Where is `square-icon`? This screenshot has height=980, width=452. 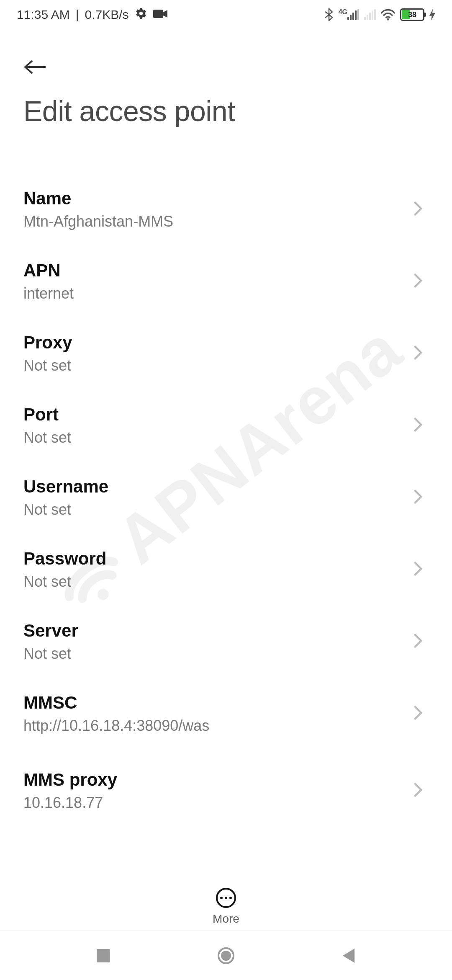 square-icon is located at coordinates (103, 956).